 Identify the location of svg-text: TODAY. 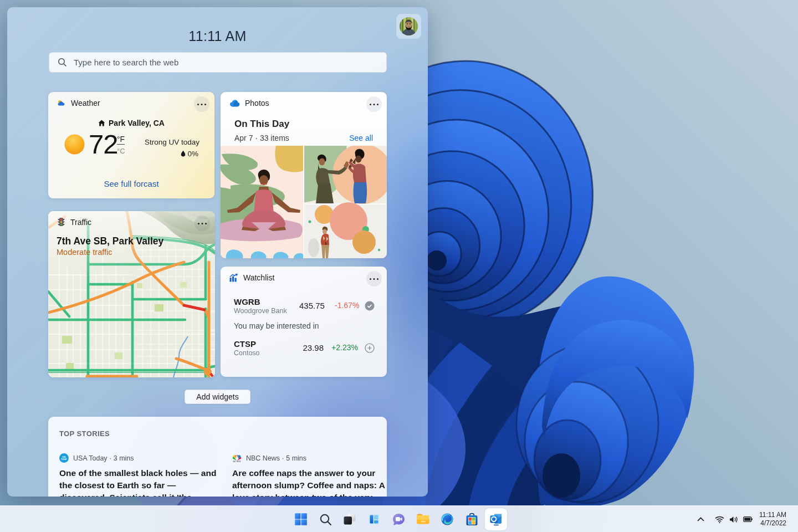
(64, 459).